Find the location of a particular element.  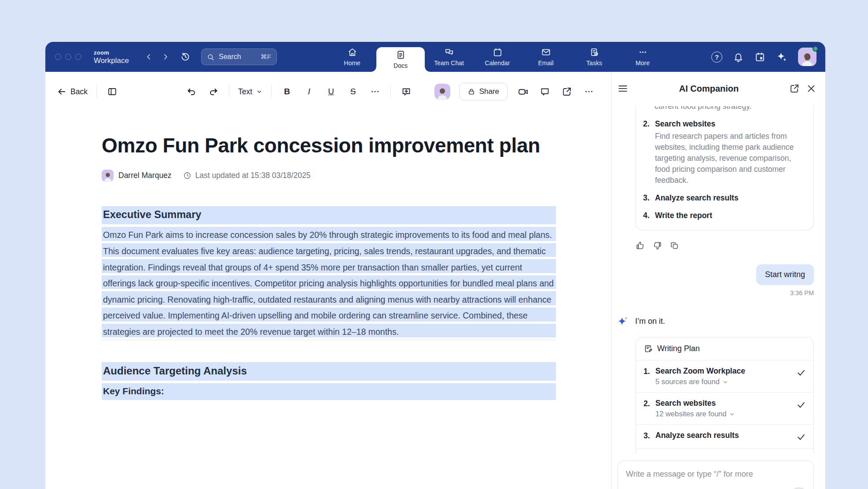

undo-icon is located at coordinates (191, 92).